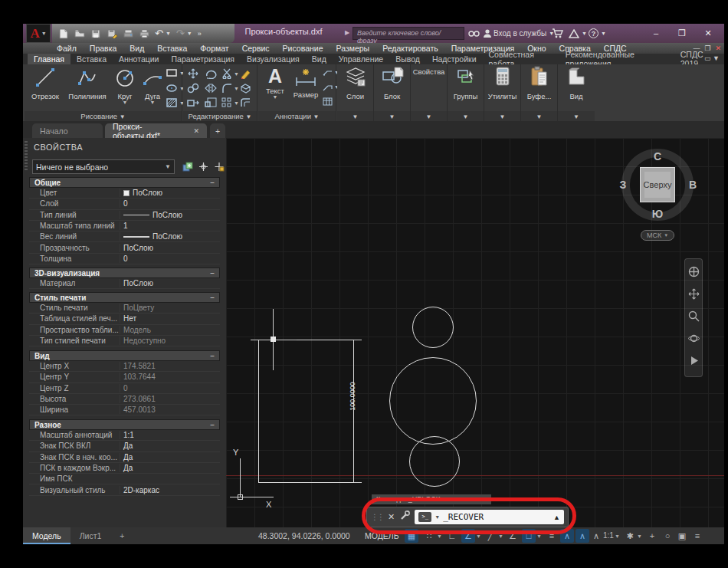 The width and height of the screenshot is (728, 568). Describe the element at coordinates (245, 88) in the screenshot. I see `explode-tool-button` at that location.